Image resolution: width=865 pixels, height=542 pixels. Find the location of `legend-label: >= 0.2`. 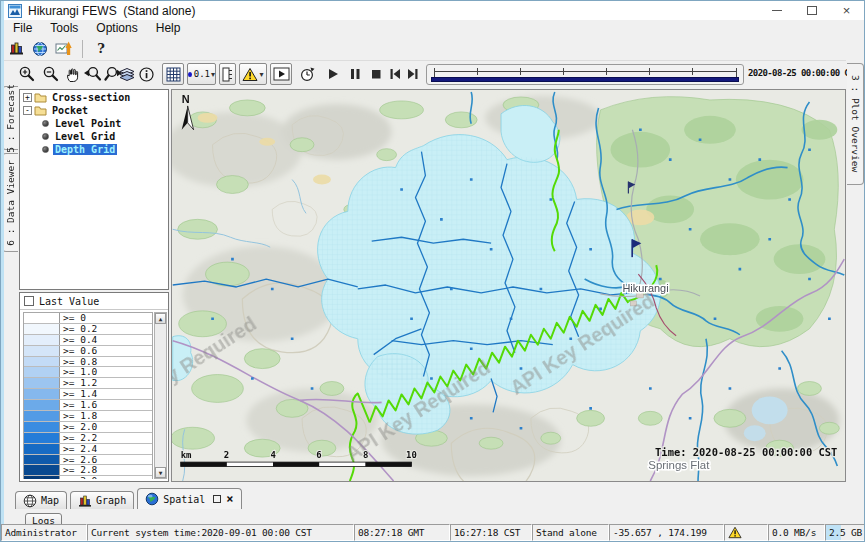

legend-label: >= 0.2 is located at coordinates (106, 329).